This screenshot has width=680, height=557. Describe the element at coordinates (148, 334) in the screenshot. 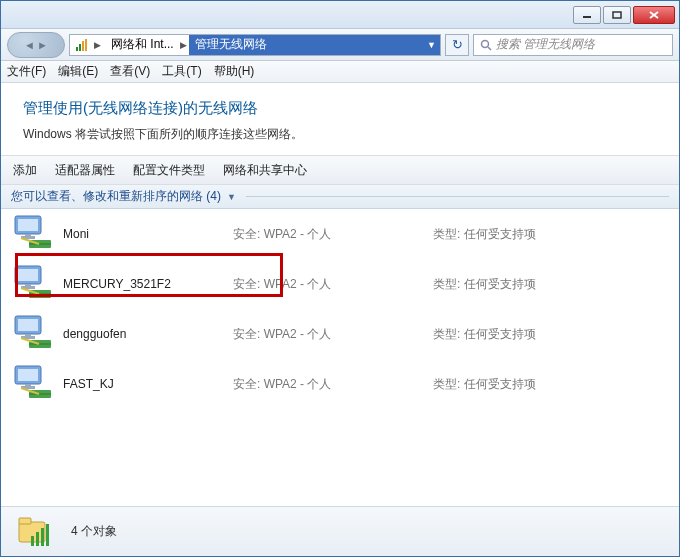

I see `network-name: dengguofen` at that location.